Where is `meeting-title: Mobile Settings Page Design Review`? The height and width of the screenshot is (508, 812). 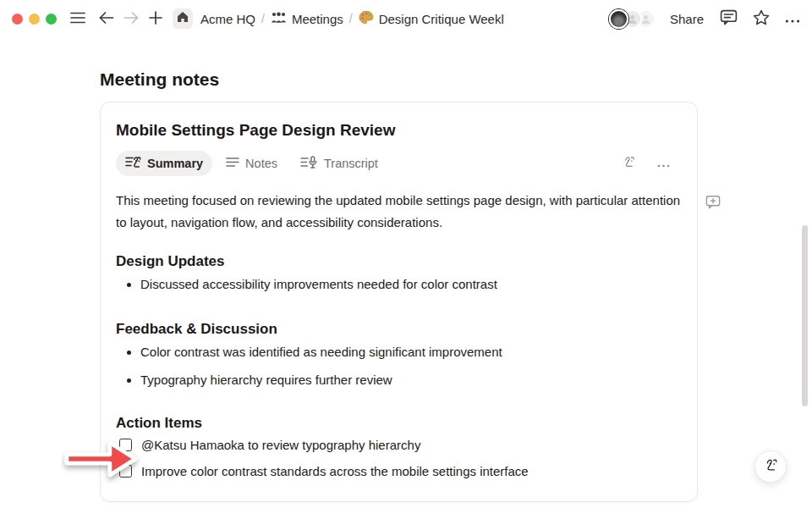
meeting-title: Mobile Settings Page Design Review is located at coordinates (399, 130).